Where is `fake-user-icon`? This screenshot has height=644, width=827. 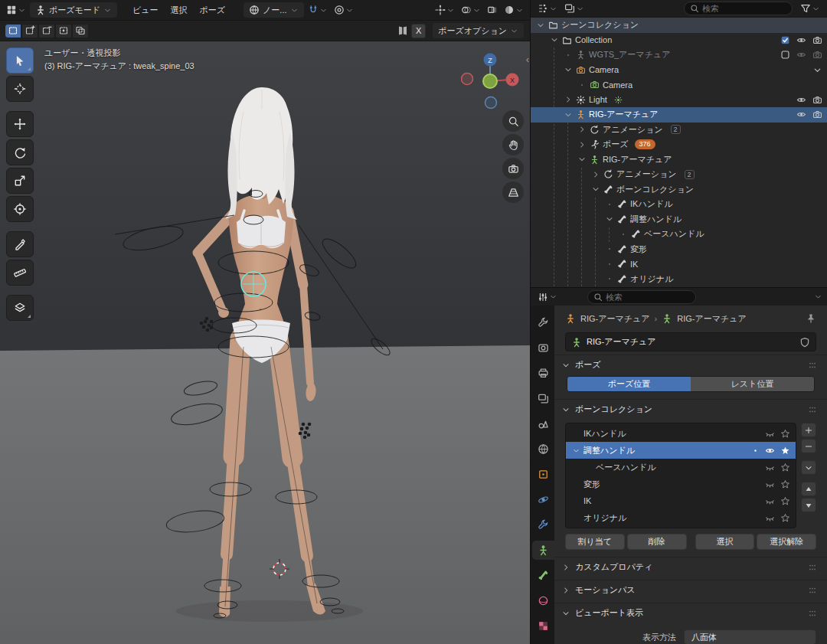 fake-user-icon is located at coordinates (805, 342).